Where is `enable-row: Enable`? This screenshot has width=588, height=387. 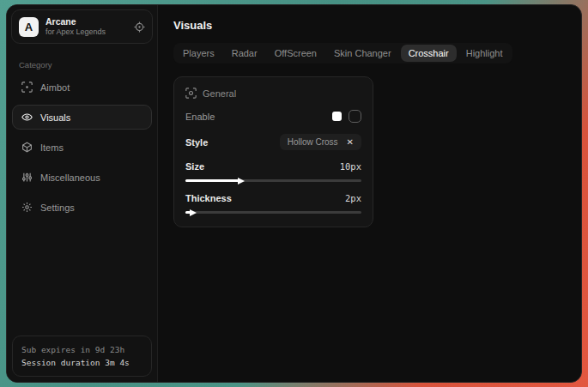
enable-row: Enable is located at coordinates (273, 117).